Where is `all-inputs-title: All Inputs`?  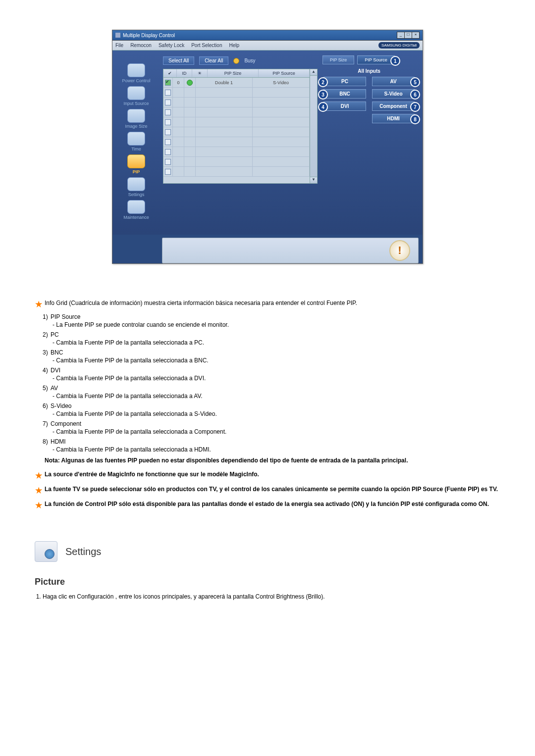
all-inputs-title: All Inputs is located at coordinates (369, 71).